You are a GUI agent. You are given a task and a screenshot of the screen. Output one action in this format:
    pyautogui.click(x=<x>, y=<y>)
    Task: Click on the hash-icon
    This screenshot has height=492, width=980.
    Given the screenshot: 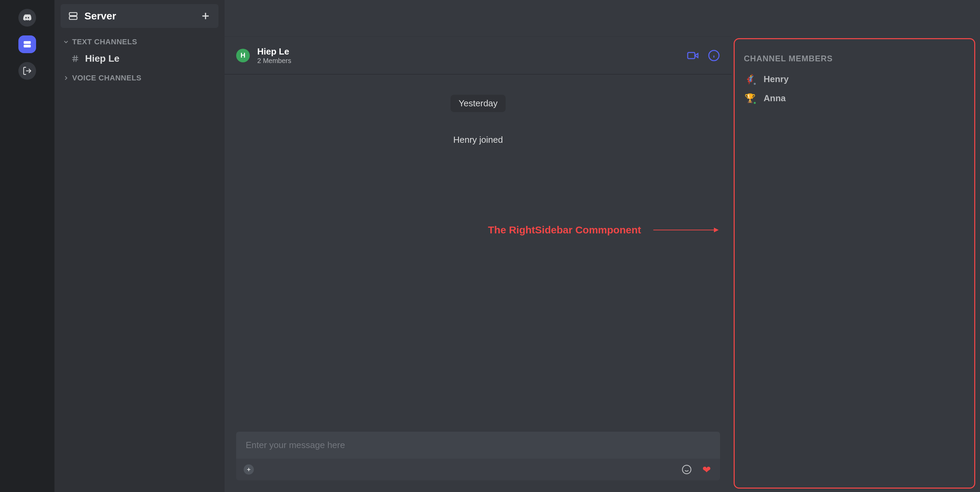 What is the action you would take?
    pyautogui.click(x=75, y=59)
    